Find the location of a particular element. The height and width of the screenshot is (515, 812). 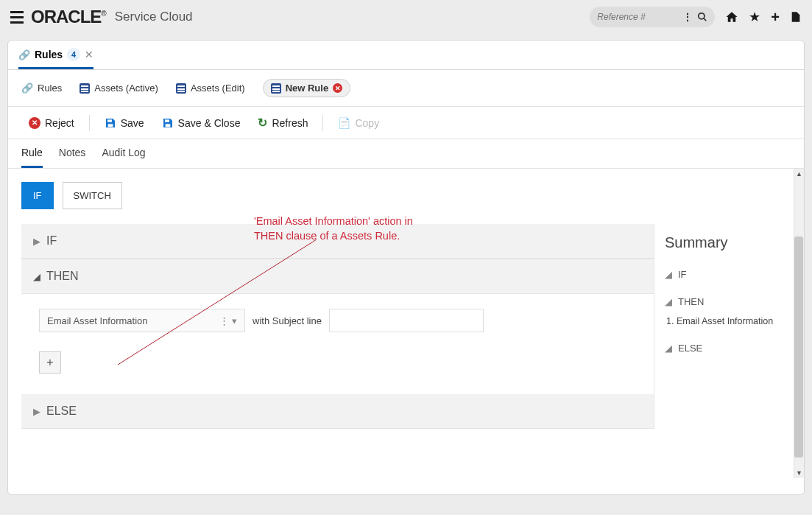

scroll-thumb is located at coordinates (799, 347).